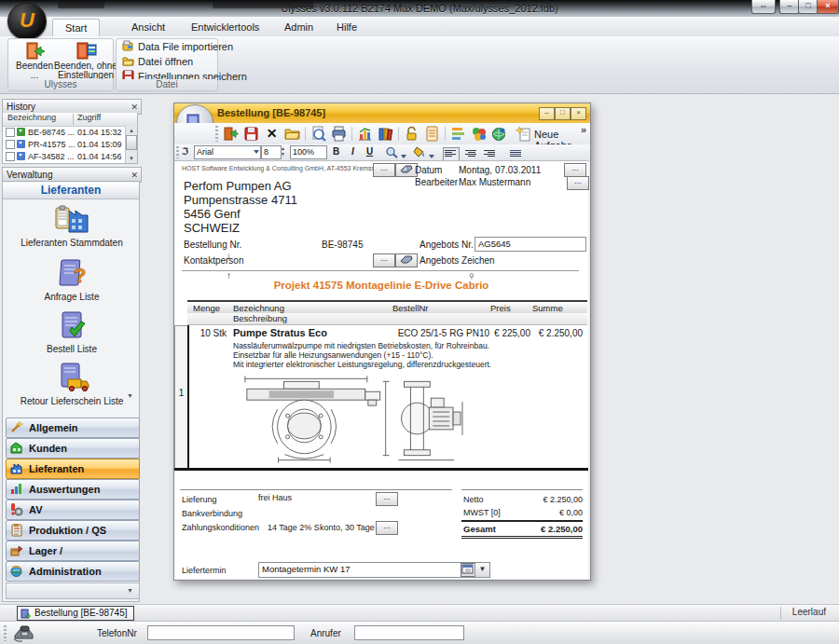  I want to click on kontaktperson-clear-button, so click(406, 261).